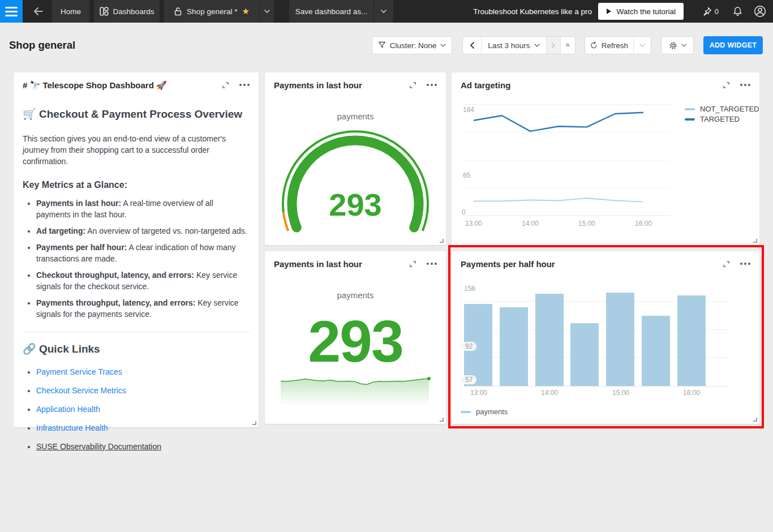 This screenshot has width=773, height=532. Describe the element at coordinates (11, 11) in the screenshot. I see `hamburger-menu-button` at that location.